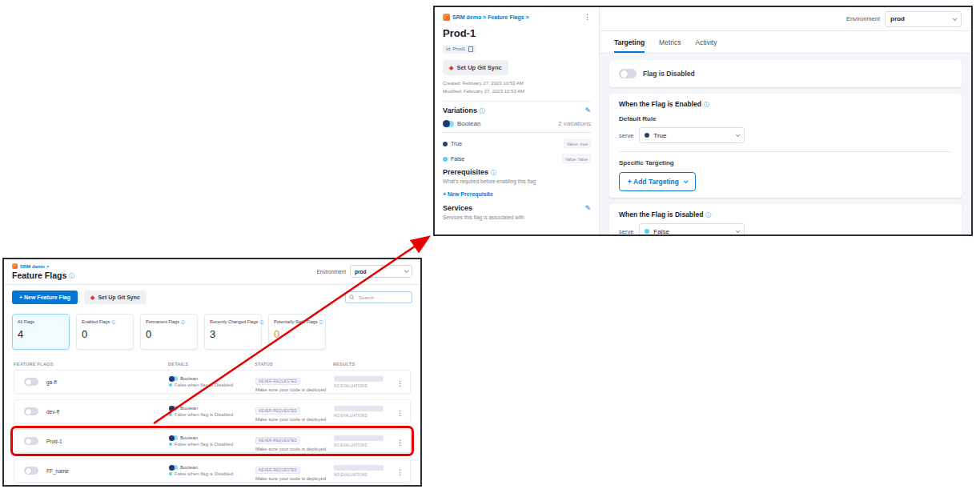  I want to click on variation-type-row: Boolean 2 variations, so click(517, 123).